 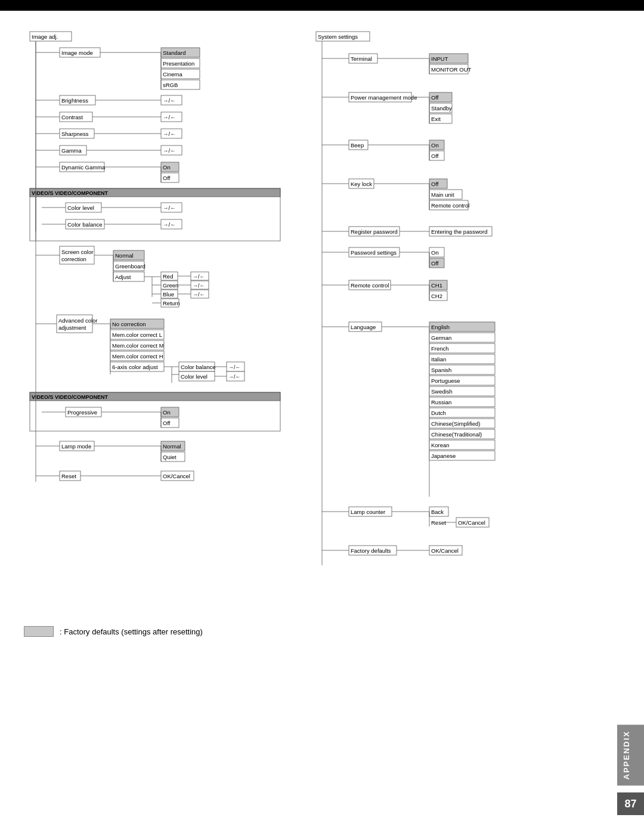 What do you see at coordinates (179, 63) in the screenshot?
I see `svg-text: Presentation` at bounding box center [179, 63].